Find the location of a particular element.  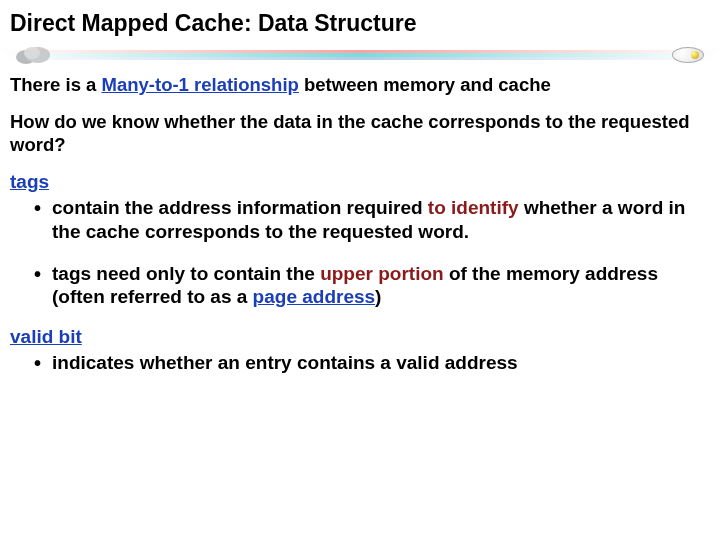

intro-question: How do we know whether the data in the c… is located at coordinates (360, 133).